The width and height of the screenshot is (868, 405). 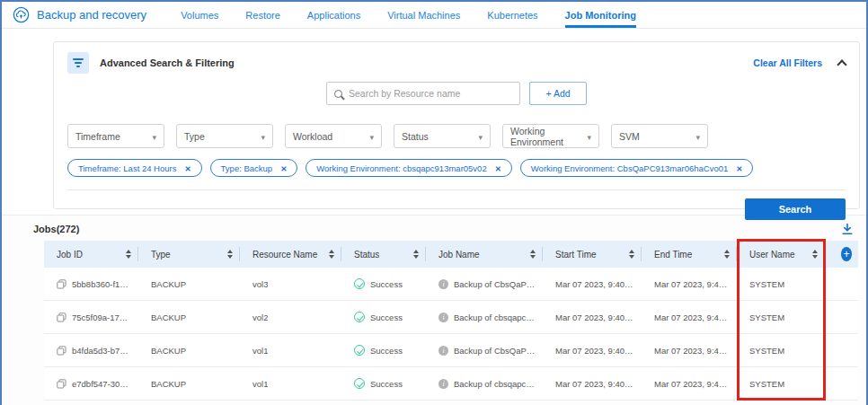 I want to click on filter-dropdowns: Timeframe Type Workload Status Working E…, so click(x=456, y=136).